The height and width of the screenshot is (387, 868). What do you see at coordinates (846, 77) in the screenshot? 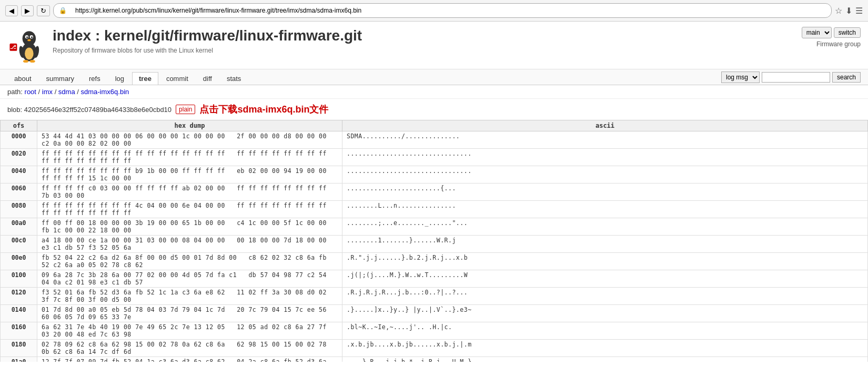
I see `search-button: search` at bounding box center [846, 77].